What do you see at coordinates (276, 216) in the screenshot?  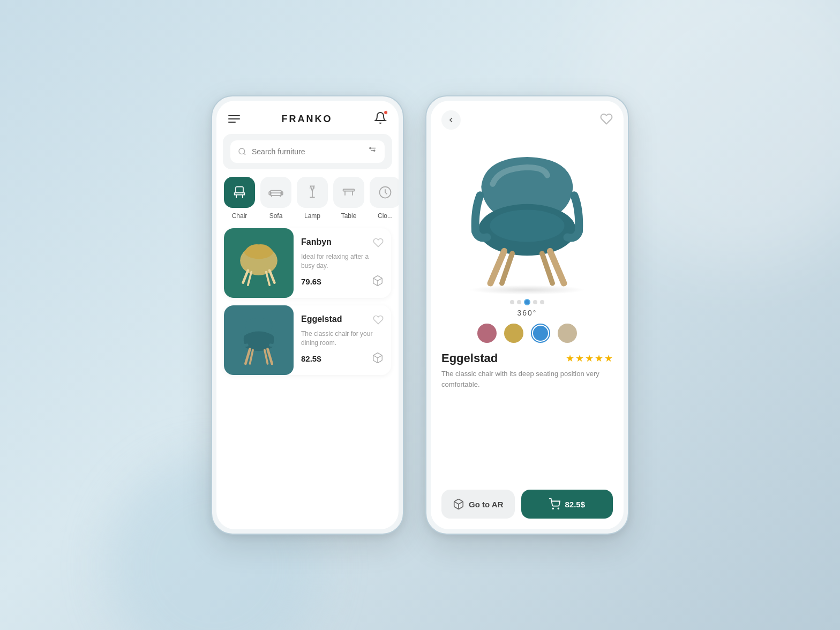 I see `sofa-label: Sofa` at bounding box center [276, 216].